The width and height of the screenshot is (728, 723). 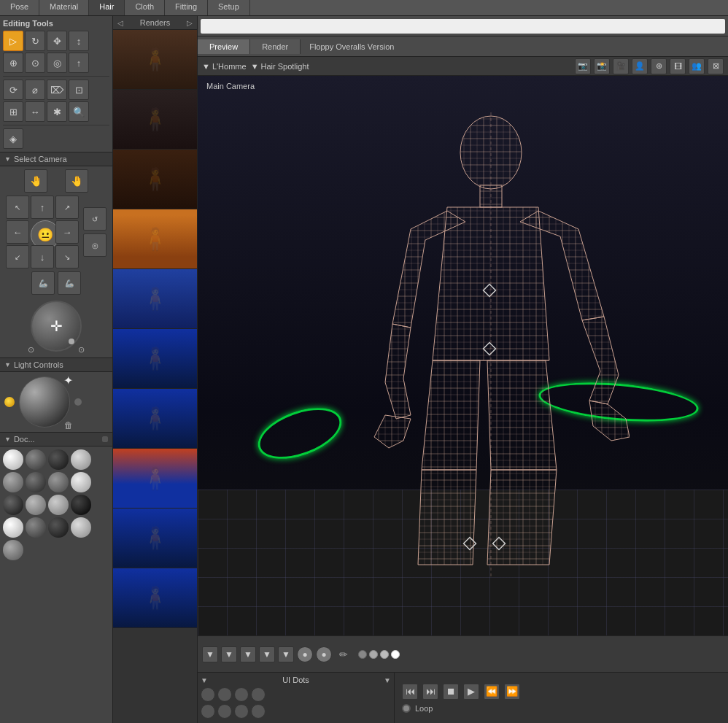 What do you see at coordinates (77, 181) in the screenshot?
I see `camera-right-hand-icon: 🤚` at bounding box center [77, 181].